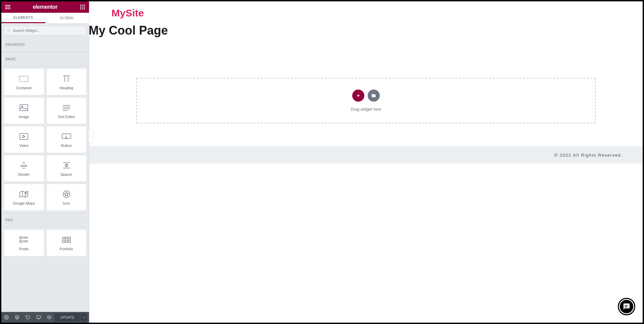 Image resolution: width=644 pixels, height=324 pixels. What do you see at coordinates (66, 111) in the screenshot?
I see `widget-texteditor: Text Editor` at bounding box center [66, 111].